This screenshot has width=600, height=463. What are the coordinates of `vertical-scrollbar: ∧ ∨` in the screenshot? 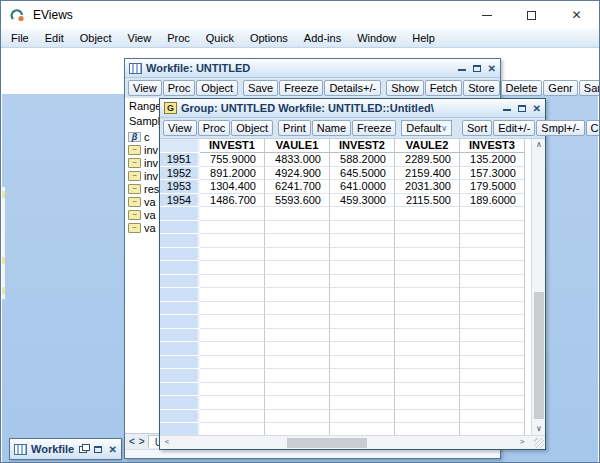 It's located at (538, 287).